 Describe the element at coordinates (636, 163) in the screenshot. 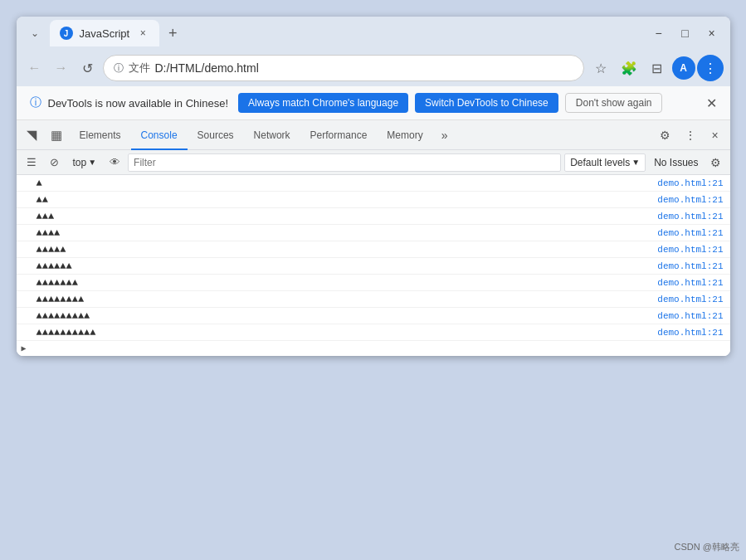

I see `levels-dropdown-icon: ▼` at that location.